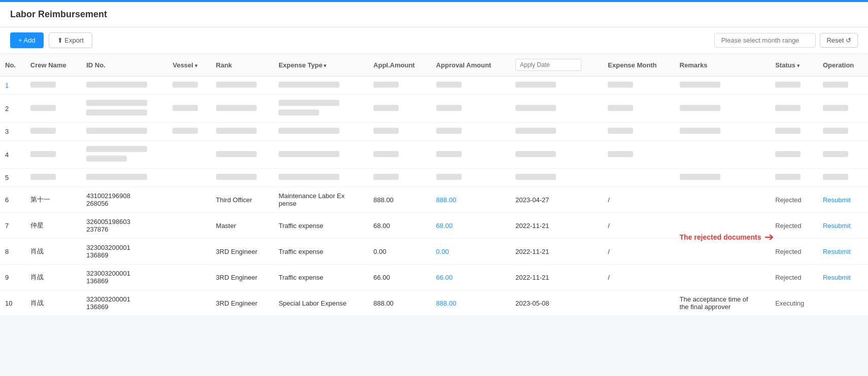 Image resolution: width=868 pixels, height=376 pixels. What do you see at coordinates (557, 200) in the screenshot?
I see `cell-apply-date: 2023-04-27` at bounding box center [557, 200].